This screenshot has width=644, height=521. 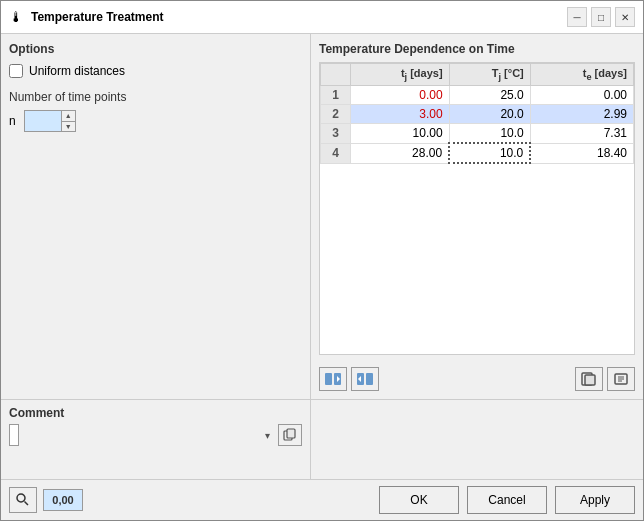 What do you see at coordinates (507, 500) in the screenshot?
I see `cancel-button: Cancel` at bounding box center [507, 500].